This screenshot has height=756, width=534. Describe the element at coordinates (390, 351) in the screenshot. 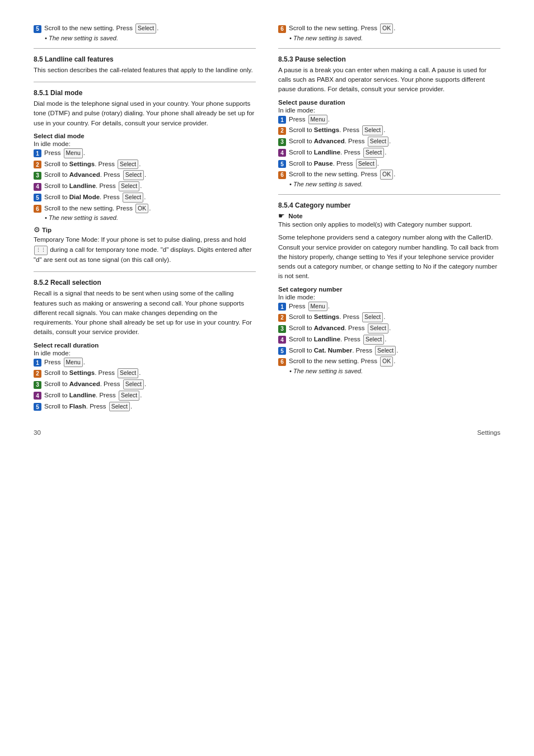

I see `step-item: 5 Scroll to Cat. Number. Press Select.` at that location.